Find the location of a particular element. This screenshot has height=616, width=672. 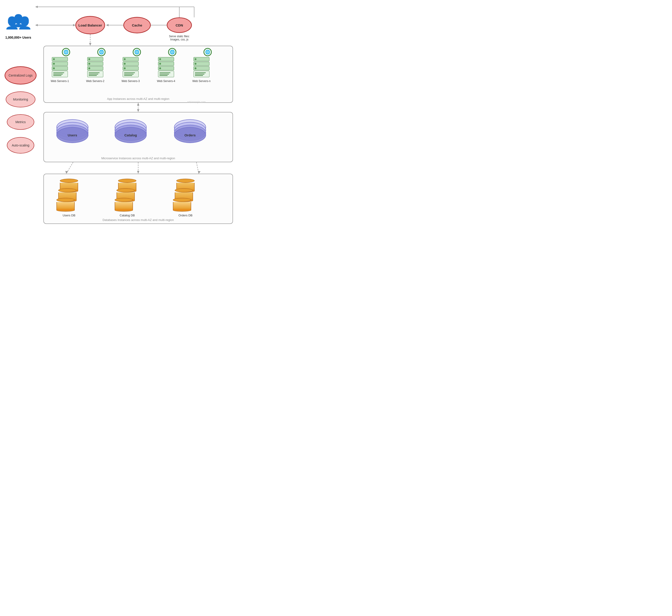

users-icons: 👤 👤 👤 is located at coordinates (18, 24).